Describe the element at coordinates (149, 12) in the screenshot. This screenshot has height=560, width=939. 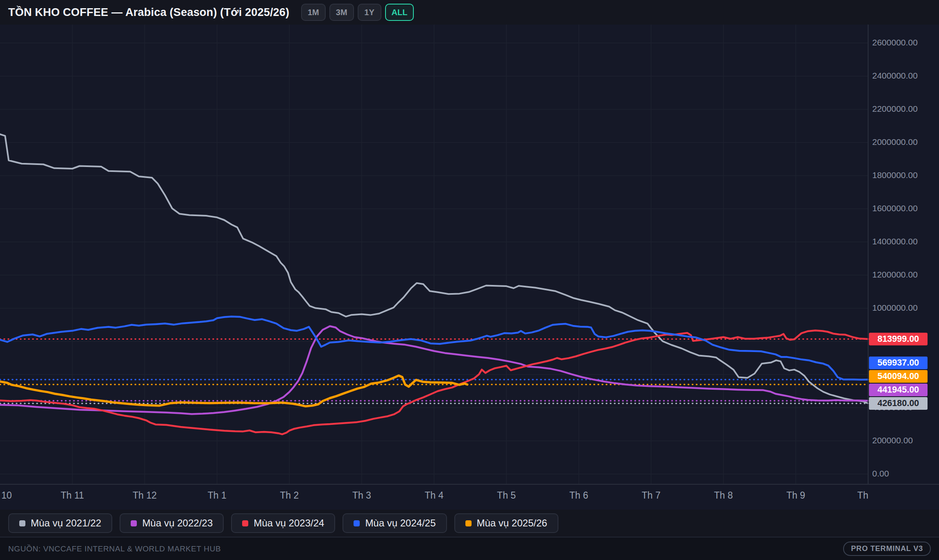
I see `page-title: TỒN KHO COFFEE — Arabica (Season) (Tới 2…` at that location.